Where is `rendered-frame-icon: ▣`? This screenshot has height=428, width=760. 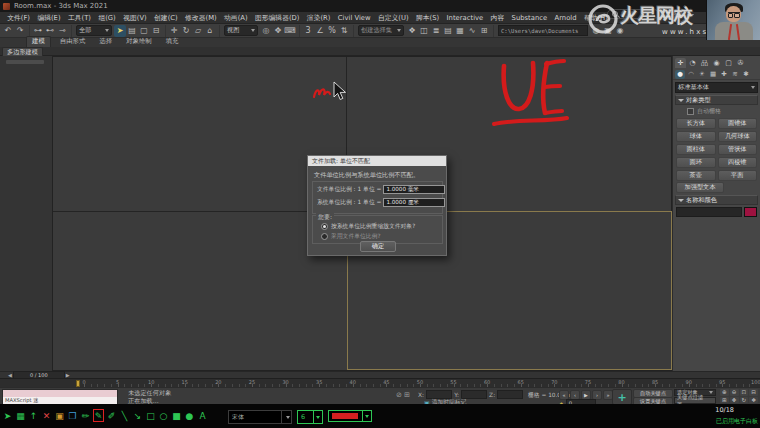
rendered-frame-icon: ▣ is located at coordinates (608, 31).